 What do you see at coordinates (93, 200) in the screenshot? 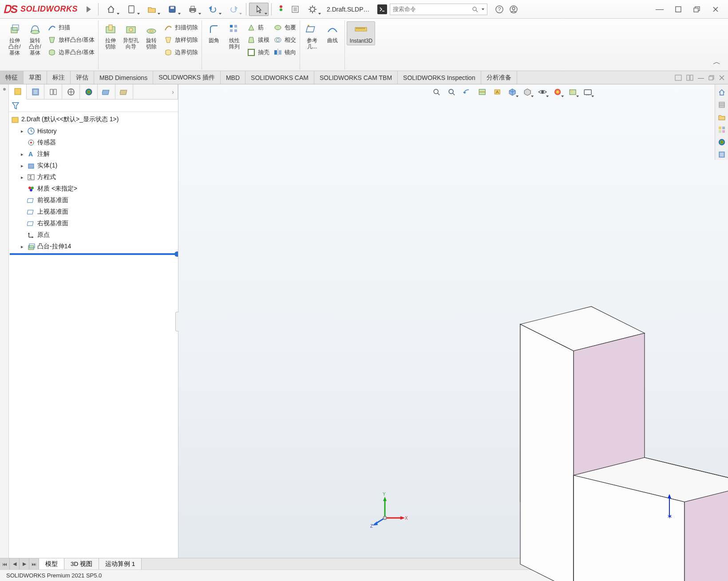
I see `tree-front-plane: 前视基准面` at bounding box center [93, 200].